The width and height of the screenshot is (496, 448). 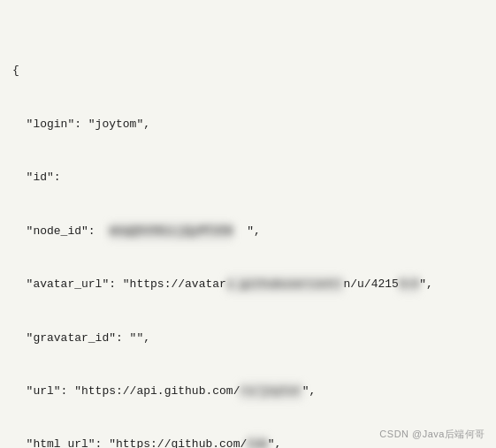 What do you see at coordinates (248, 232) in the screenshot?
I see `line-node_id: "node_id": mUqQ6VXNlcjQyMTU5N ",` at bounding box center [248, 232].